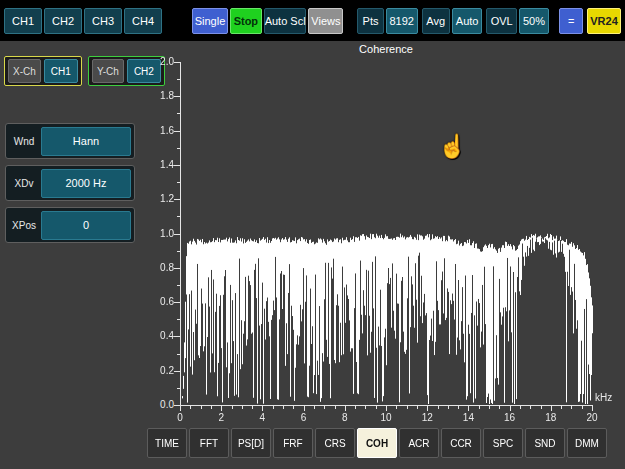 The image size is (625, 469). Describe the element at coordinates (377, 443) in the screenshot. I see `tab-coh: COH` at that location.